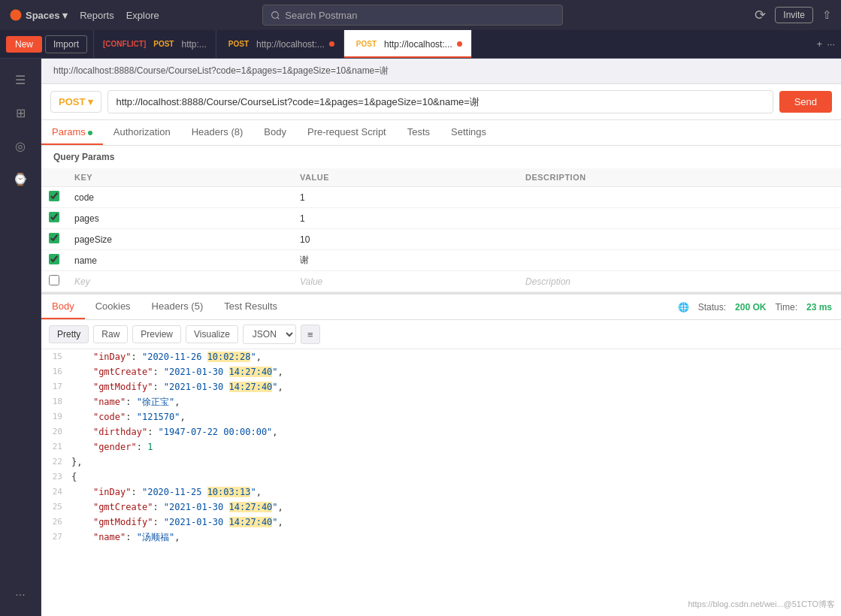 This screenshot has height=616, width=841. What do you see at coordinates (347, 132) in the screenshot?
I see `tab-prerequest: Pre-request Script` at bounding box center [347, 132].